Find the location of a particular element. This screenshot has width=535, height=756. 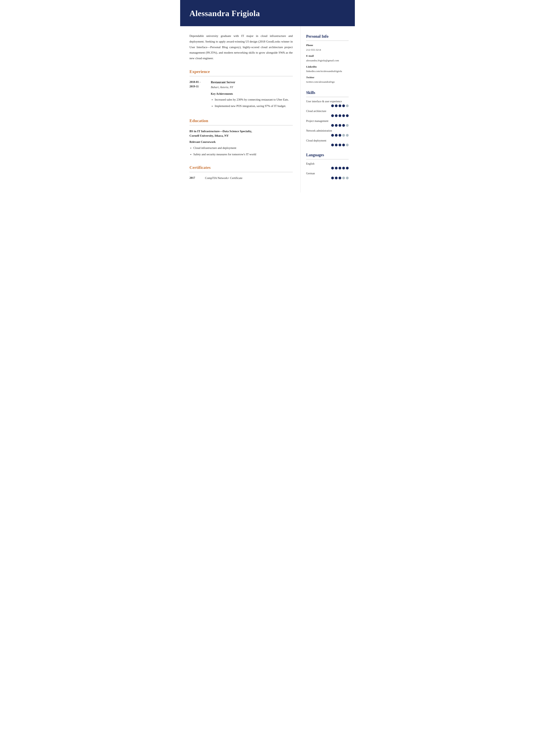

personal-info-divider is located at coordinates (327, 41).